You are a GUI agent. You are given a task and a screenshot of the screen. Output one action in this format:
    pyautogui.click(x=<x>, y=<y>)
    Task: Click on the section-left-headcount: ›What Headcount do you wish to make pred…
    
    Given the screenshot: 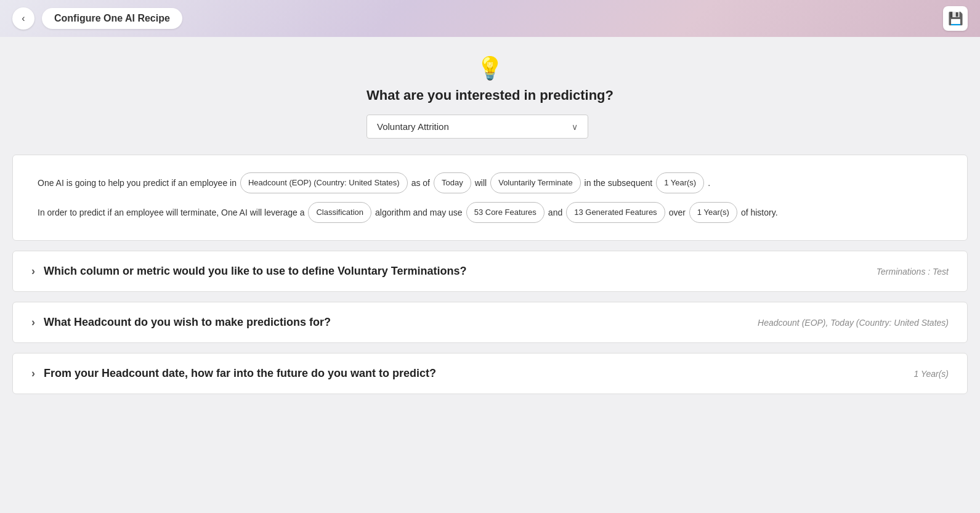 What is the action you would take?
    pyautogui.click(x=181, y=323)
    